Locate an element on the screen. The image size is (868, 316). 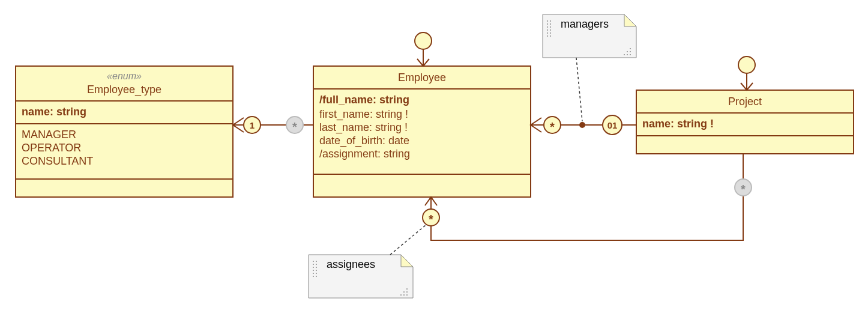
mult-emp-proj-mgr-near: * is located at coordinates (552, 127).